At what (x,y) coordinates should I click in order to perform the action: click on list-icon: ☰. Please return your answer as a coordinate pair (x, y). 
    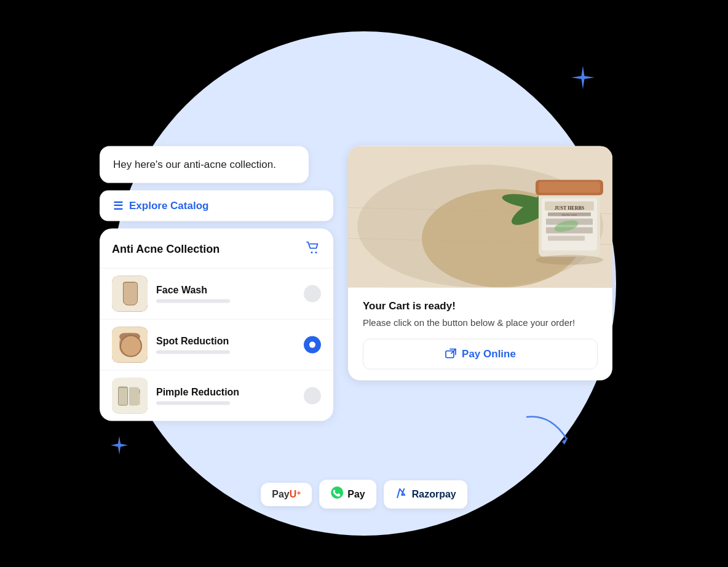
    Looking at the image, I should click on (118, 205).